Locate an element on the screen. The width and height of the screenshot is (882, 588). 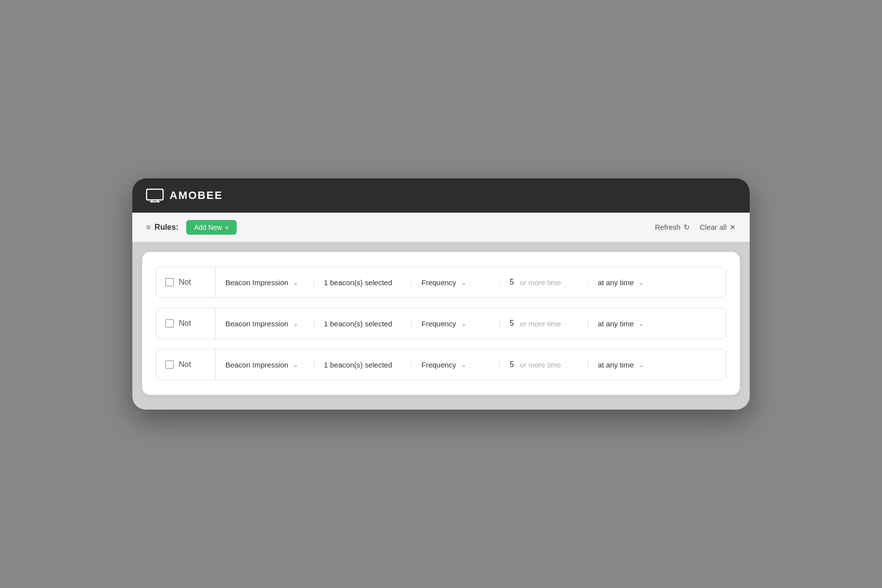
rule-2-count: 5 is located at coordinates (512, 323).